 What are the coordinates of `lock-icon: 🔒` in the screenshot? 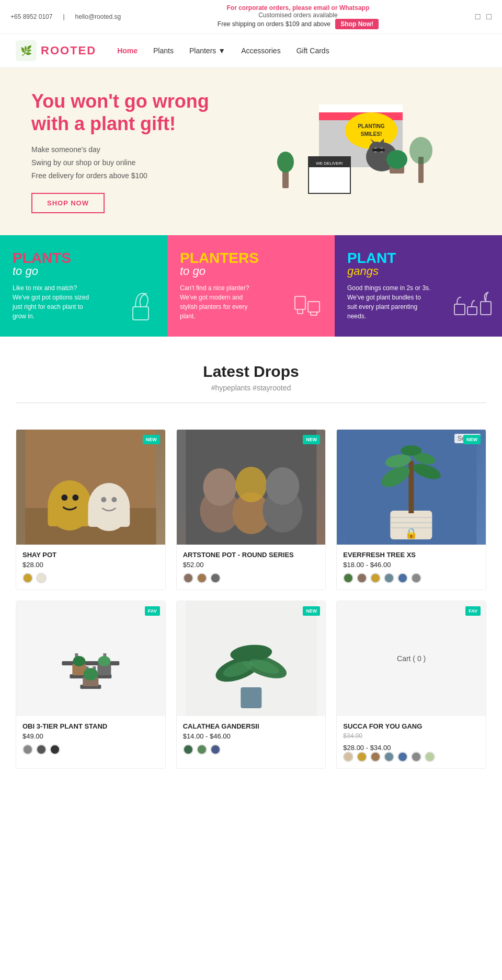 It's located at (411, 533).